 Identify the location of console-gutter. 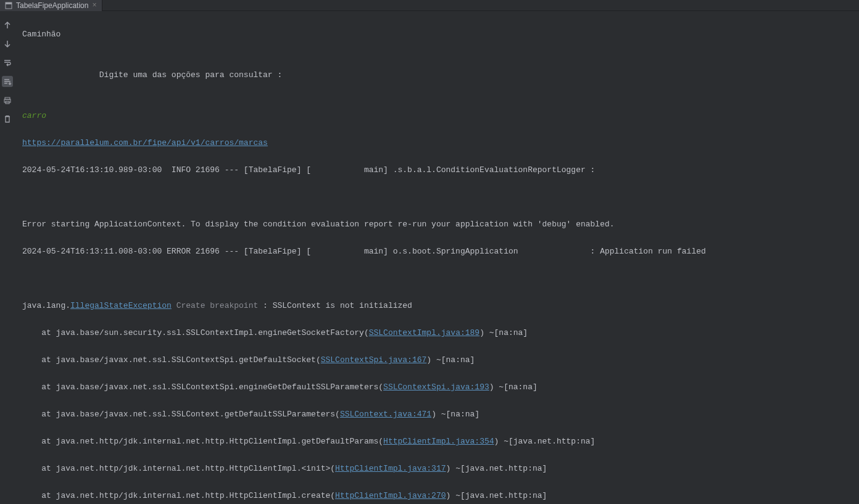
(7, 258).